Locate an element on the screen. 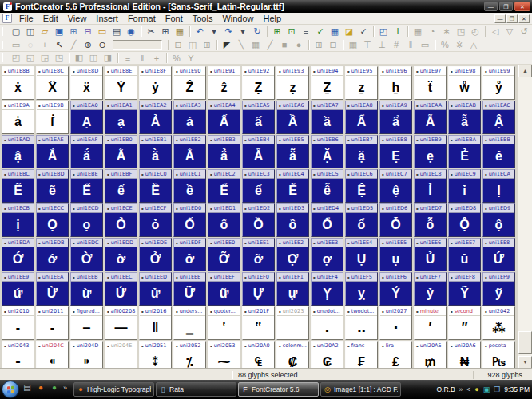 Image resolution: width=532 pixels, height=399 pixels. messenger-icon: ● is located at coordinates (54, 388).